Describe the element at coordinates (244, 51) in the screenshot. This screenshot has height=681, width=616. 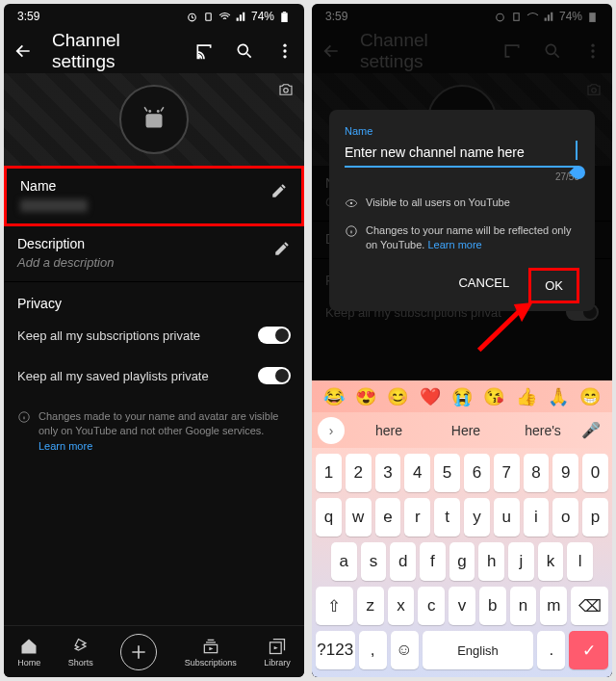
I see `search-icon` at that location.